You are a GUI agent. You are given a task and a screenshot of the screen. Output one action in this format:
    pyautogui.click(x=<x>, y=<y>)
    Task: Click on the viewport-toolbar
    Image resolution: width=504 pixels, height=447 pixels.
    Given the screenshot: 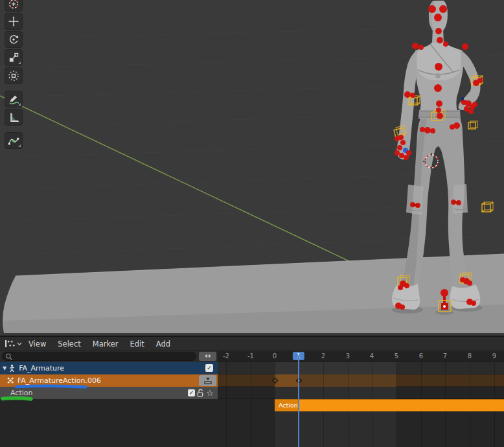 What is the action you would take?
    pyautogui.click(x=14, y=75)
    